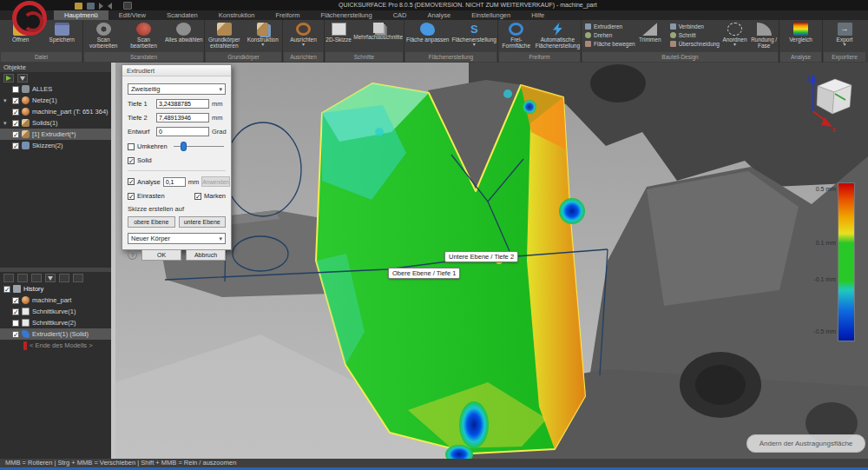 The width and height of the screenshot is (868, 470). What do you see at coordinates (182, 118) in the screenshot?
I see `tiefe2-input` at bounding box center [182, 118].